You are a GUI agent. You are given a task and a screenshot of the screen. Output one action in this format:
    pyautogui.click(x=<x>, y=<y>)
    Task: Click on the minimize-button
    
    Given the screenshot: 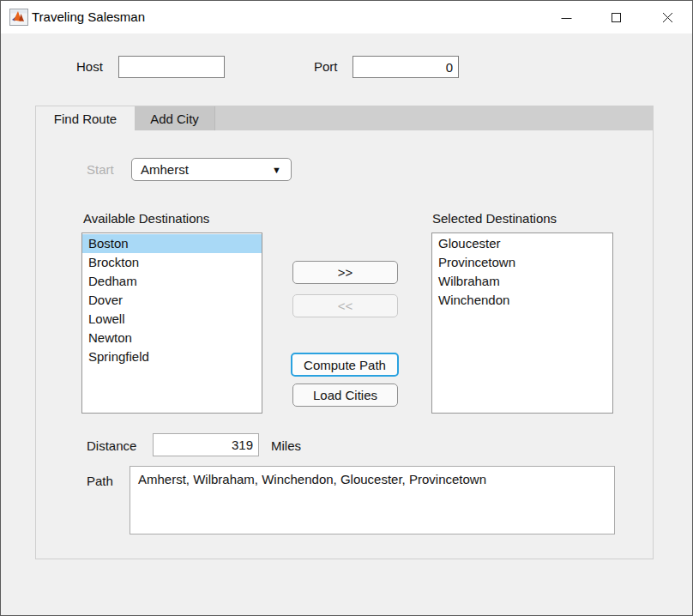 What is the action you would take?
    pyautogui.click(x=566, y=17)
    